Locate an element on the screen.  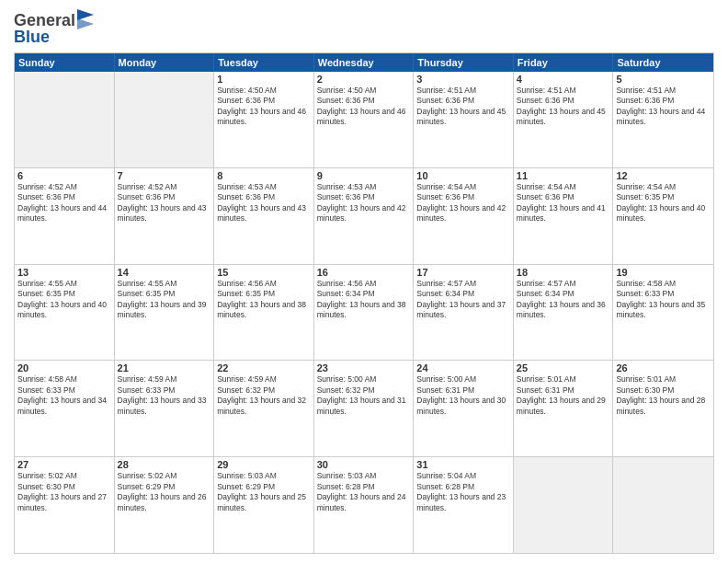
cell-info: Sunrise: 5:01 AM Sunset: 6:30 PM Dayligh… is located at coordinates (664, 396).